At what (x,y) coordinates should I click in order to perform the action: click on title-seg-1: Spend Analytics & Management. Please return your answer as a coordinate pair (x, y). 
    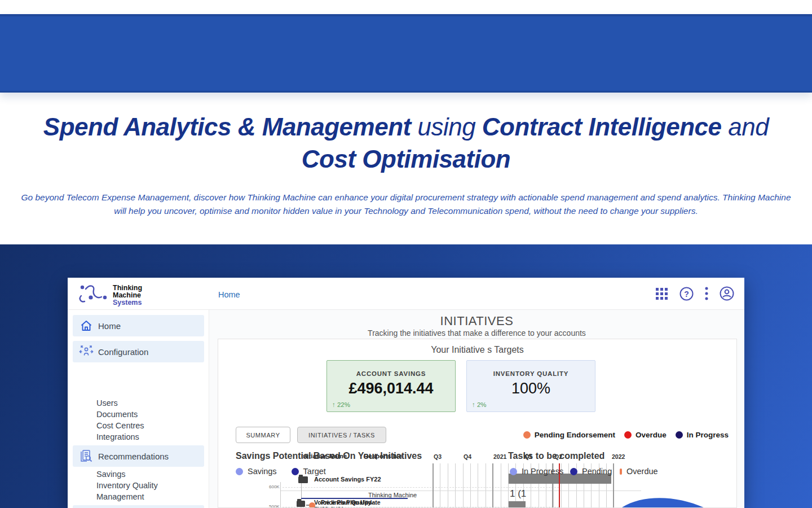
    Looking at the image, I should click on (227, 126).